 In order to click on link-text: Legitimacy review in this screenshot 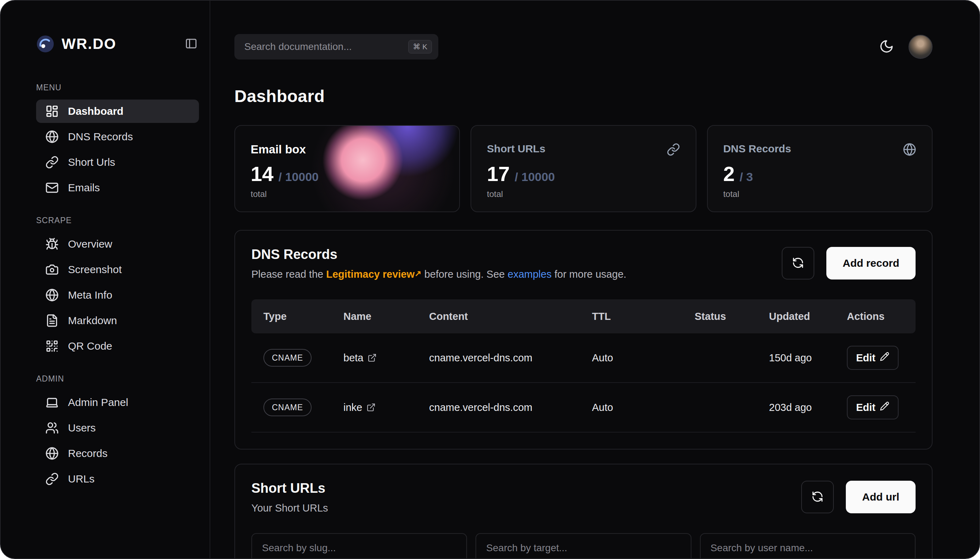, I will do `click(370, 274)`.